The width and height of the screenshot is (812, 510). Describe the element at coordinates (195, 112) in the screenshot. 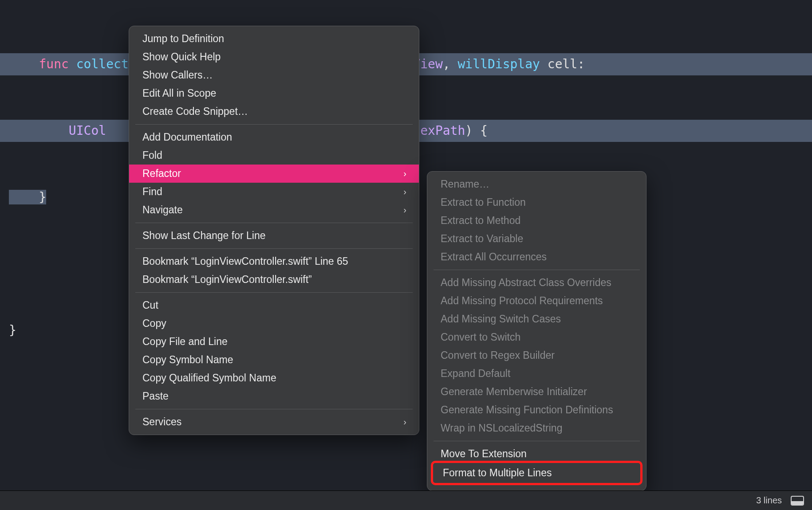

I see `menu-item-label: Create Code Snippet…` at that location.